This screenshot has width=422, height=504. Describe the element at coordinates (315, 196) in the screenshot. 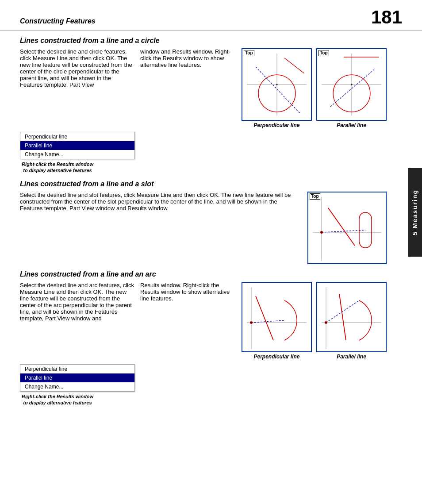

I see `top-label-3: Top` at that location.